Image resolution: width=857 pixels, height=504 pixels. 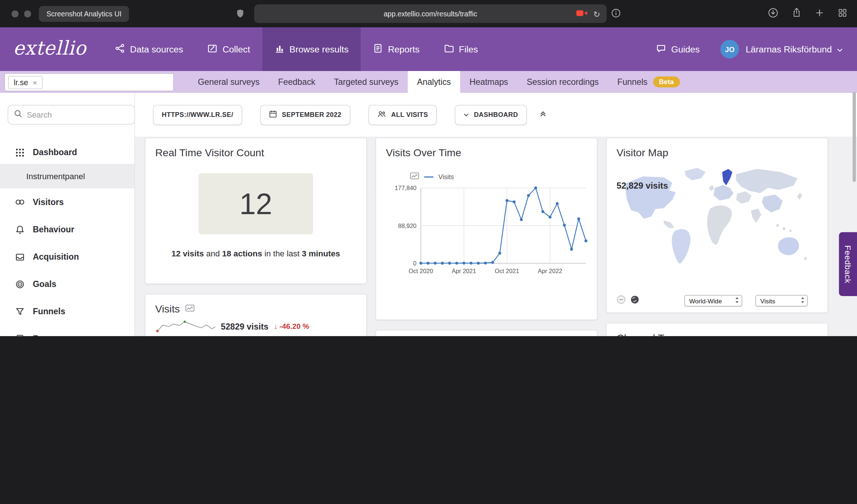 I want to click on card-visitor-map: Visitor Map 52,829 visits, so click(x=717, y=225).